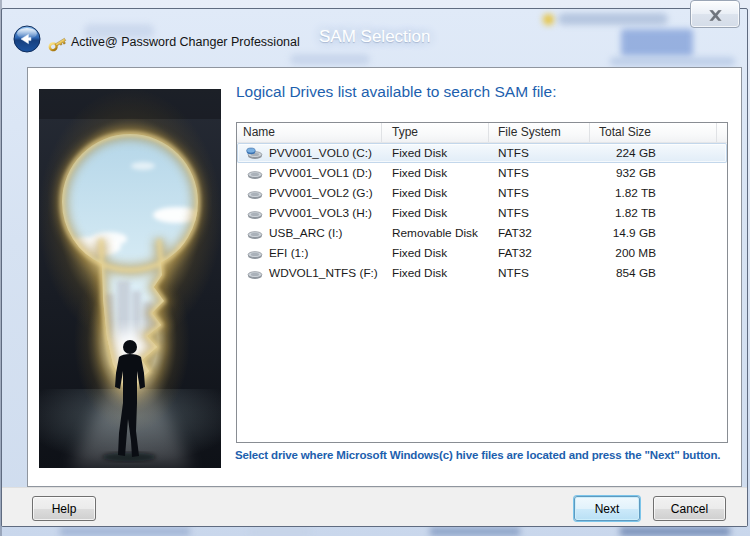 The height and width of the screenshot is (536, 750). I want to click on cancel-button: Cancel, so click(690, 508).